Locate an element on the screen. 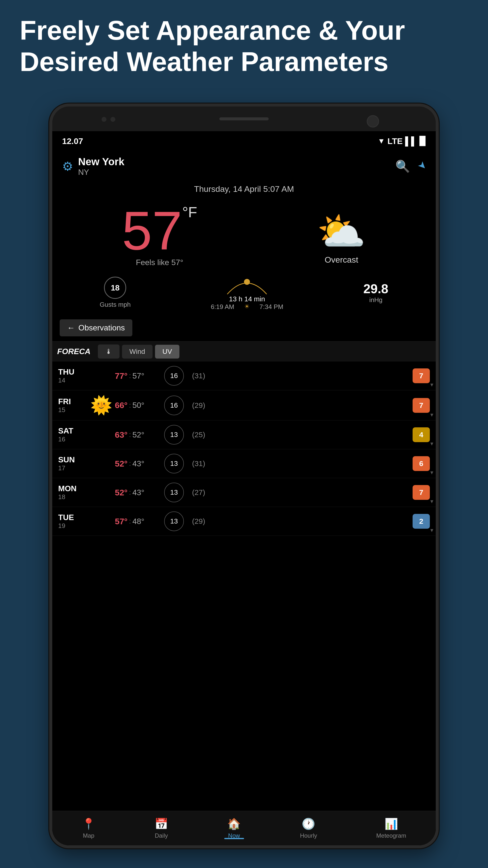 The height and width of the screenshot is (868, 488). foreca-logo: FORECA is located at coordinates (74, 352).